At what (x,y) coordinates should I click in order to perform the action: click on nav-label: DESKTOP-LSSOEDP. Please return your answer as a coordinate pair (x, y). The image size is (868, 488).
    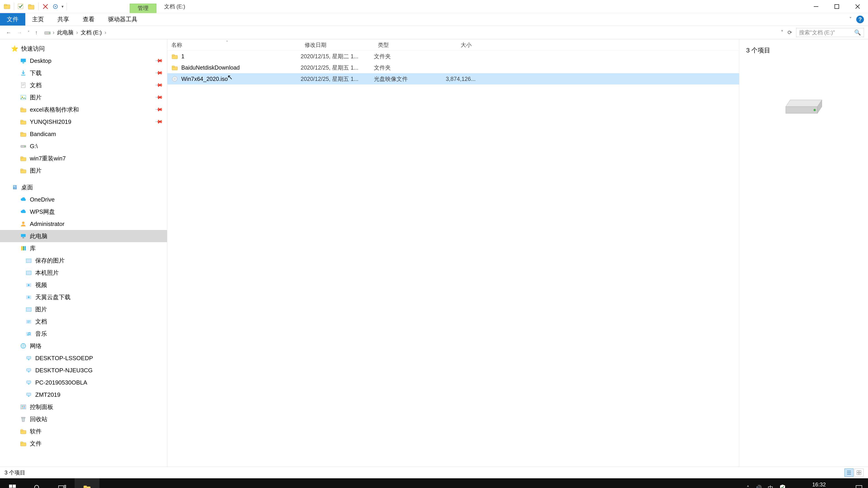
    Looking at the image, I should click on (64, 358).